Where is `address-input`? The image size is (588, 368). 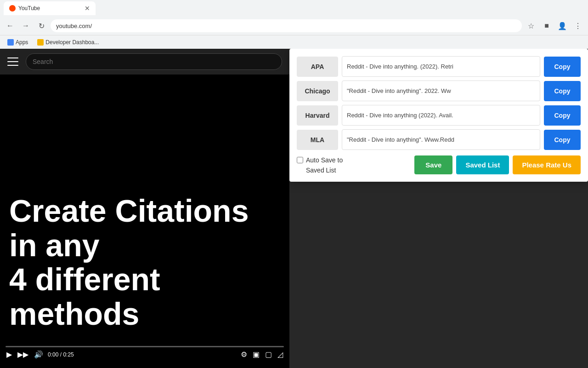 address-input is located at coordinates (286, 26).